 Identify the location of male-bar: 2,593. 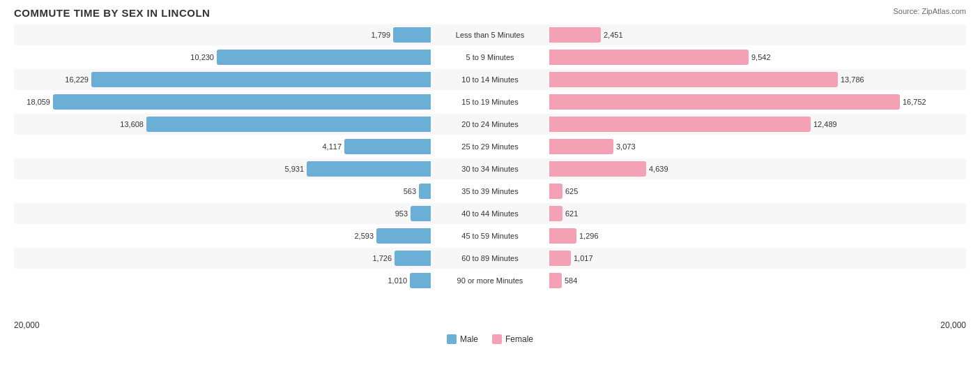
(404, 236).